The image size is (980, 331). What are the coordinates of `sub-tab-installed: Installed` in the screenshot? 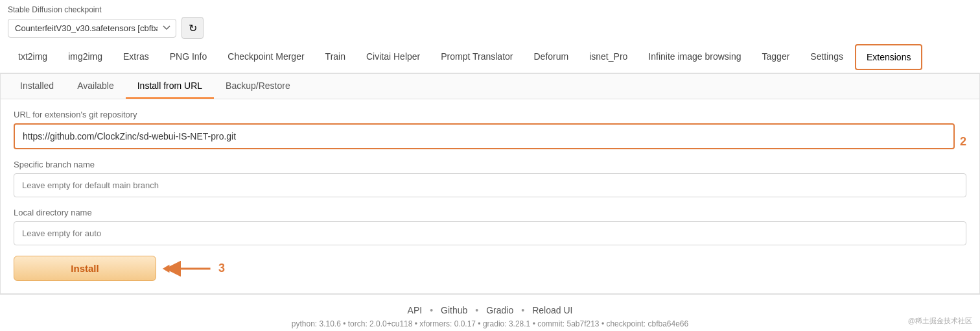 It's located at (37, 86).